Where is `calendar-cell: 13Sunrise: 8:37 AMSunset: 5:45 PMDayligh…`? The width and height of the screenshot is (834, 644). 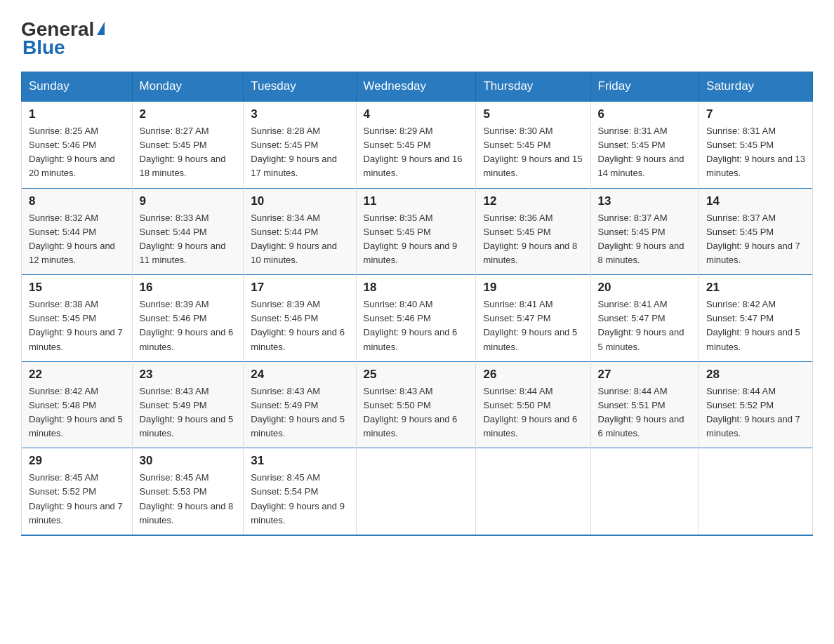
calendar-cell: 13Sunrise: 8:37 AMSunset: 5:45 PMDayligh… is located at coordinates (644, 232).